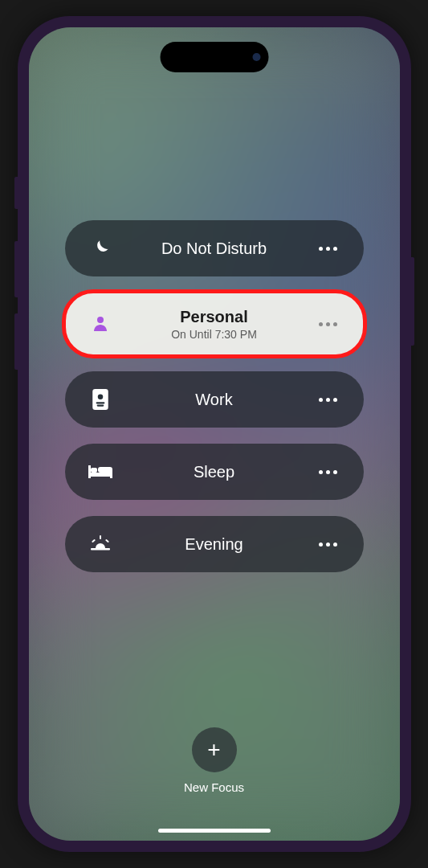  Describe the element at coordinates (214, 249) in the screenshot. I see `focus-label: Do Not Disturb` at that location.